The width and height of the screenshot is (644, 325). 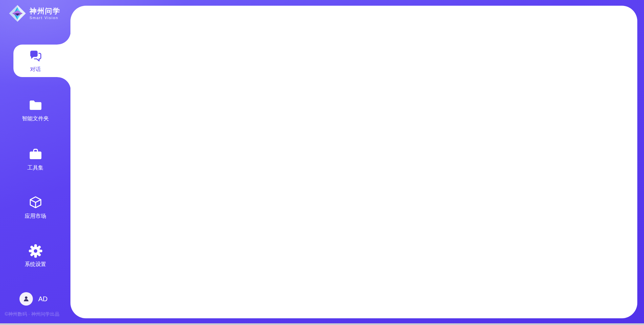 I want to click on cube-icon, so click(x=36, y=203).